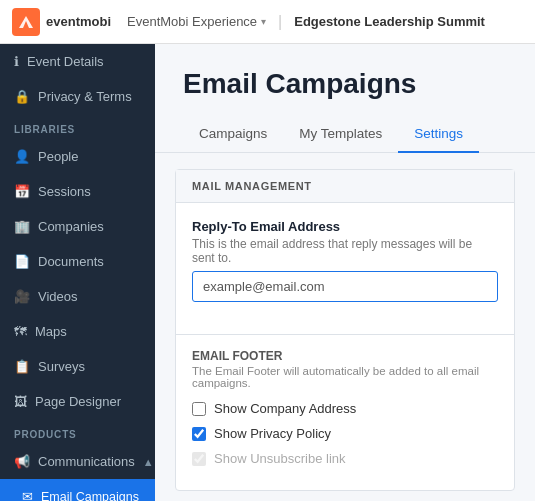 This screenshot has width=535, height=501. I want to click on show-company-address-checkbox, so click(199, 409).